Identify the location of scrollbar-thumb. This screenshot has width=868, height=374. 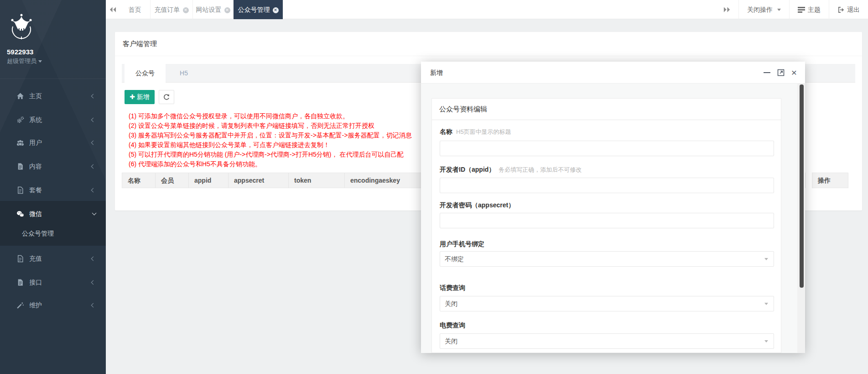
(802, 186).